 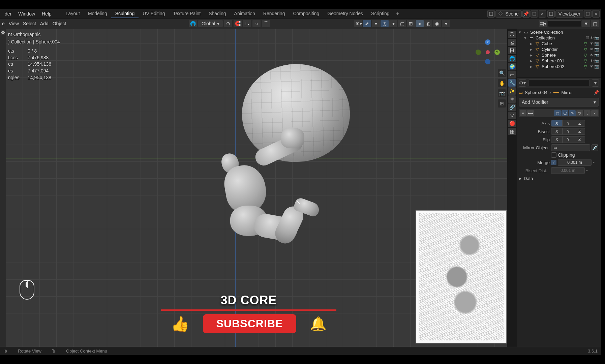 I want to click on prop-tab-object: ▭, so click(x=512, y=75).